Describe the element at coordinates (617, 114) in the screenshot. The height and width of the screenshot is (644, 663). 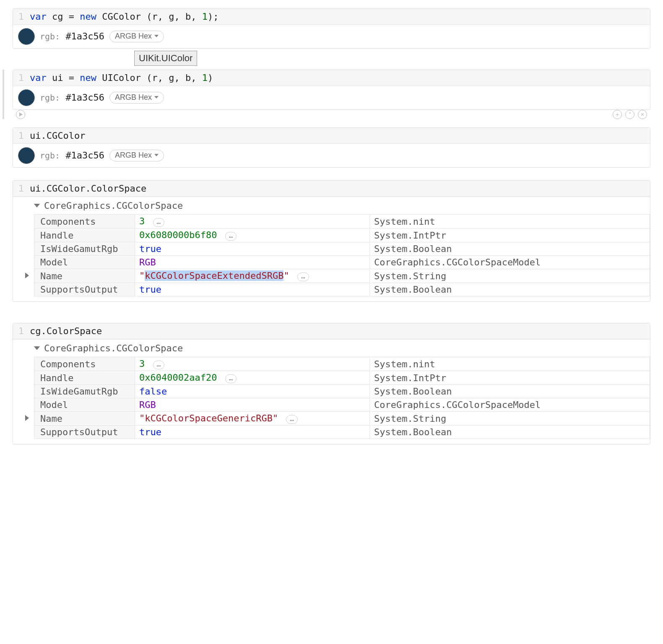
I see `add-cell-button: +` at that location.